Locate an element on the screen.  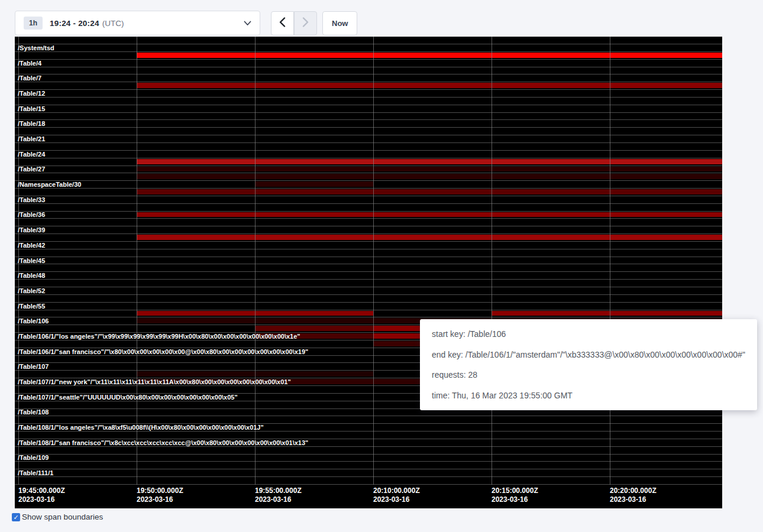
key-span-group: /Table/36 is located at coordinates (368, 219).